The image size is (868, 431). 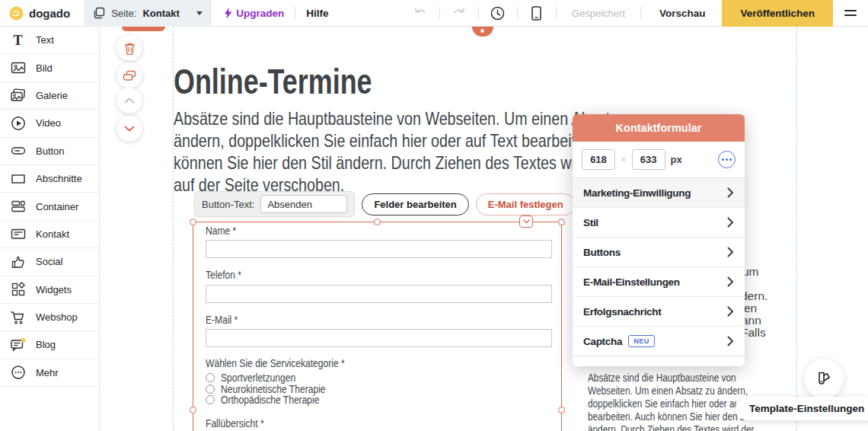 What do you see at coordinates (824, 378) in the screenshot?
I see `palette-icon` at bounding box center [824, 378].